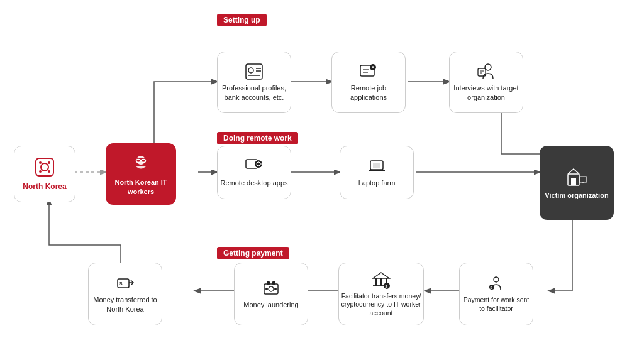 Image resolution: width=644 pixels, height=343 pixels. I want to click on node-remote-desktop: Remote desktop apps, so click(254, 172).